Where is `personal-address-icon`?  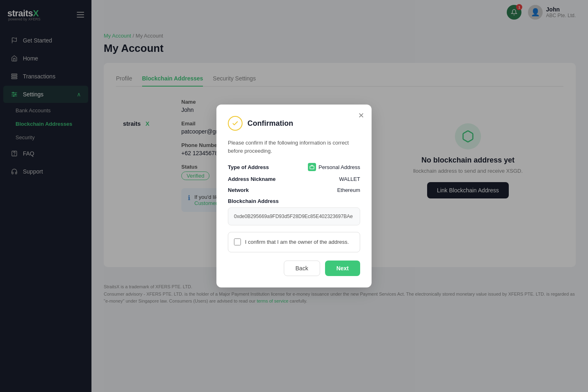
personal-address-icon is located at coordinates (312, 167).